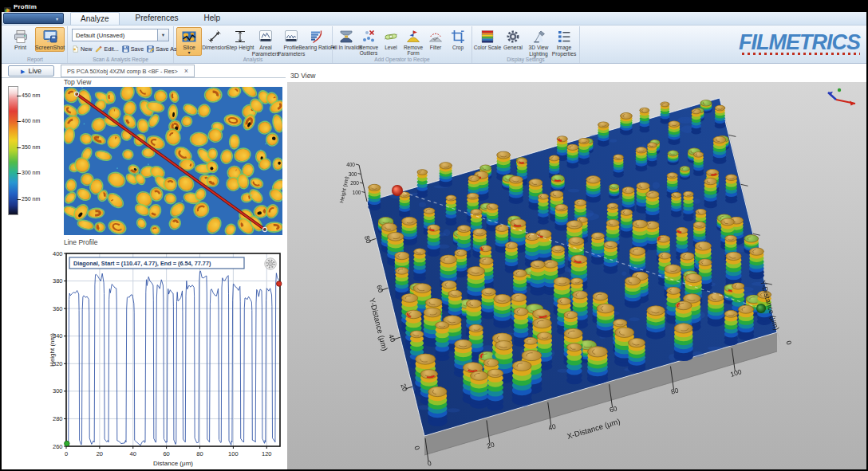  What do you see at coordinates (13, 151) in the screenshot?
I see `height-color-scale` at bounding box center [13, 151].